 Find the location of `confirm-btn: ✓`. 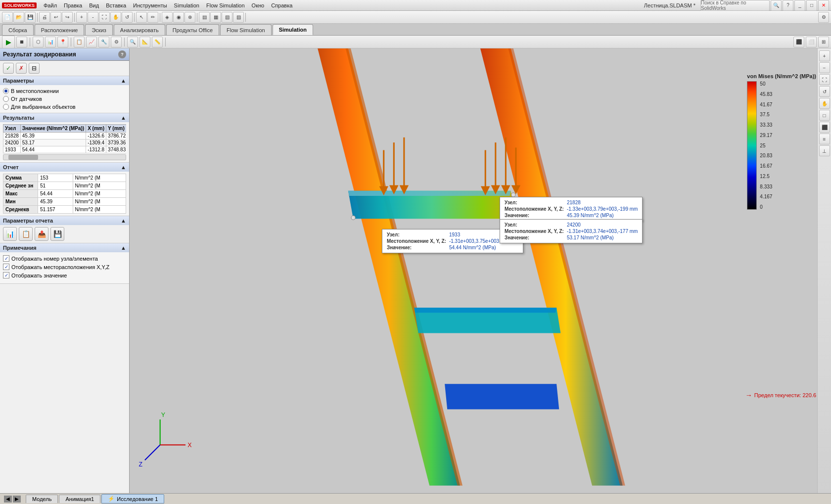

confirm-btn: ✓ is located at coordinates (8, 68).